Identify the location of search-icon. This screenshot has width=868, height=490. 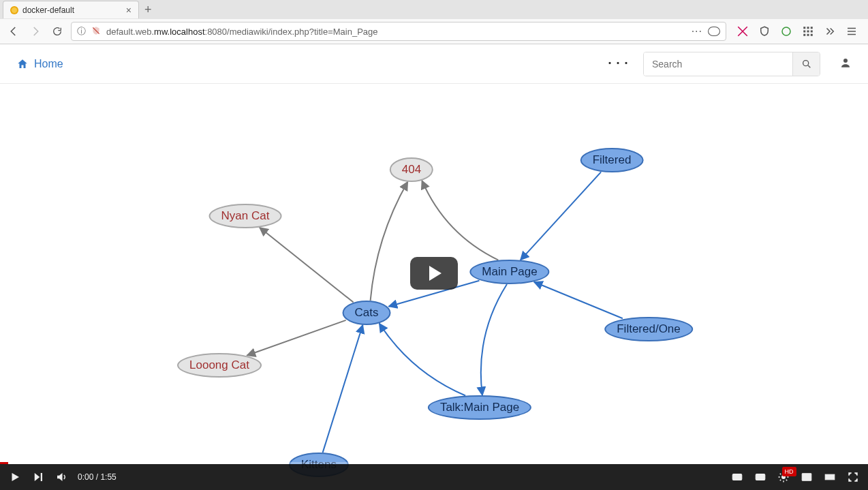
(807, 64).